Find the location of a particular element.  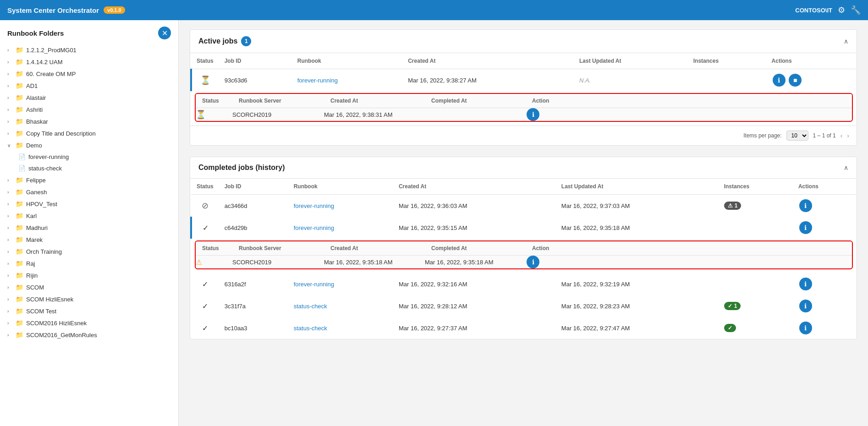

table-row: ✓ bc10aa3 status-check Mar 16, 2022, 9:2… is located at coordinates (524, 328).